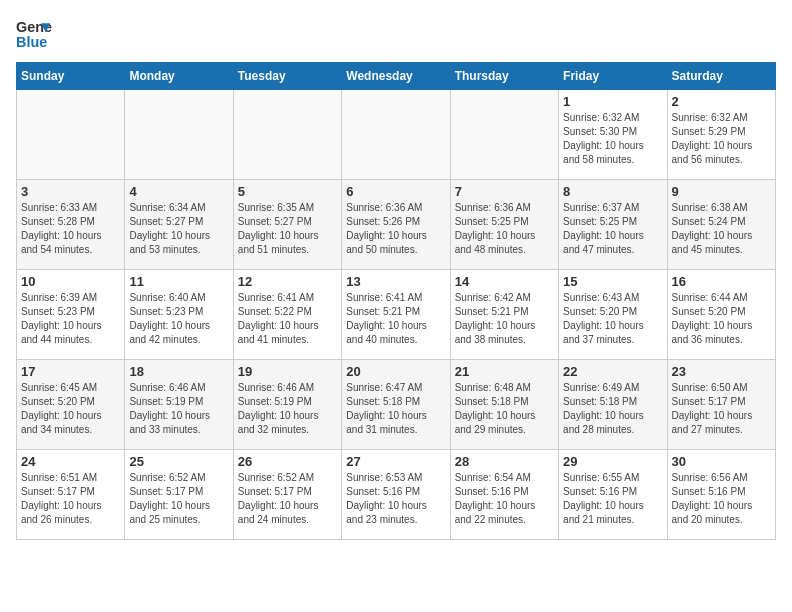 This screenshot has width=792, height=612. I want to click on calendar-cell: 7Sunrise: 6:36 AMSunset: 5:25 PMDaylight…, so click(504, 225).